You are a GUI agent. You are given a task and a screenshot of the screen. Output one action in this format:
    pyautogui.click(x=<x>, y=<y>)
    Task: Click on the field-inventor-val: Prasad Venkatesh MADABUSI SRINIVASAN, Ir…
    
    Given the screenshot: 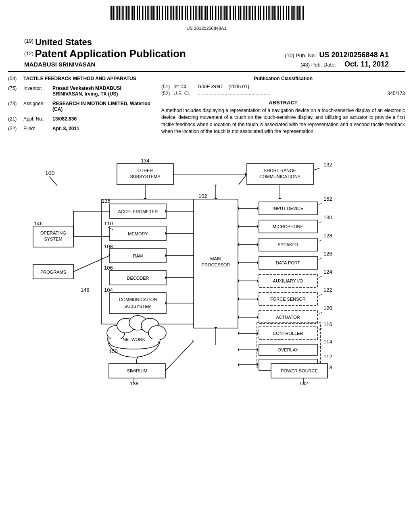 What is the action you would take?
    pyautogui.click(x=103, y=91)
    